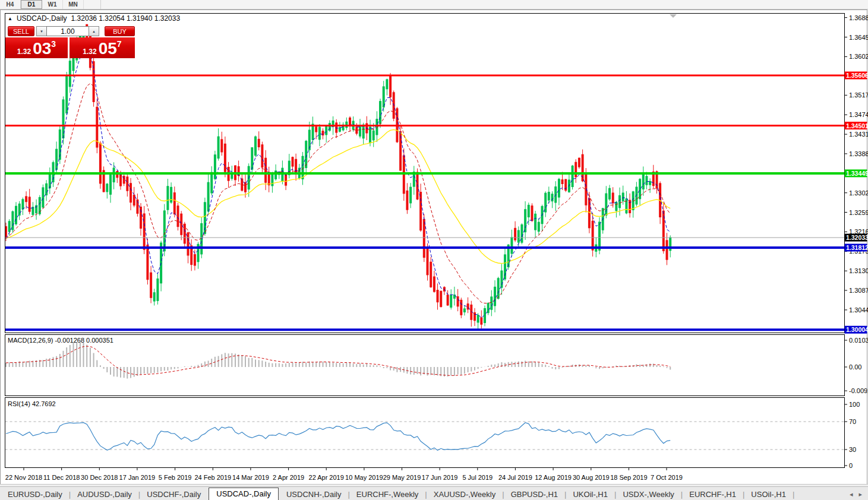  Describe the element at coordinates (70, 42) in the screenshot. I see `one-click-trade-widget: SELL ▼ ▲ BUY 1.32033 1.32057` at that location.